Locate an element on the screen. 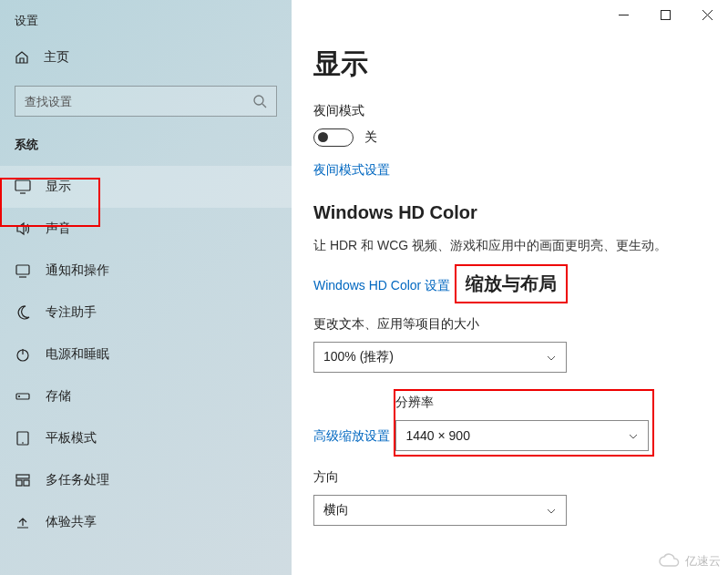 This screenshot has width=728, height=575. storage-icon is located at coordinates (23, 396).